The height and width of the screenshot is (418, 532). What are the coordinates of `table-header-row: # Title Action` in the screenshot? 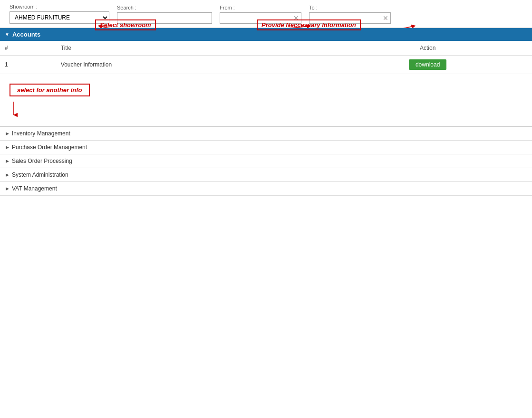 It's located at (266, 48).